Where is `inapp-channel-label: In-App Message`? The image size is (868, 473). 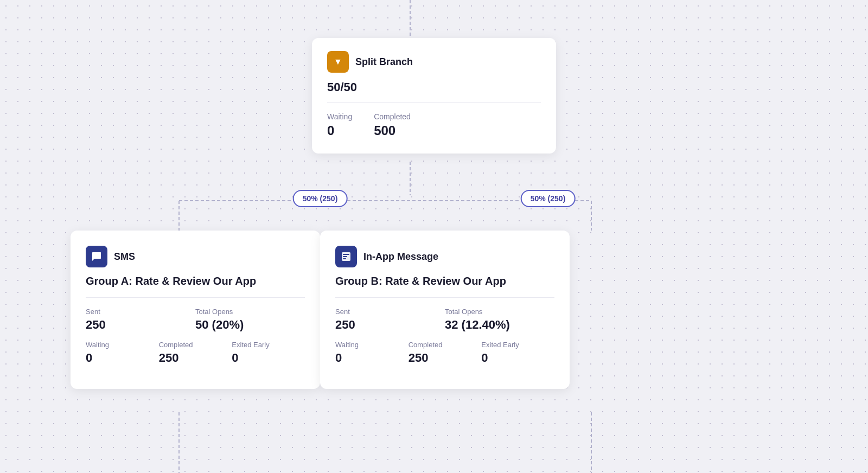
inapp-channel-label: In-App Message is located at coordinates (401, 257).